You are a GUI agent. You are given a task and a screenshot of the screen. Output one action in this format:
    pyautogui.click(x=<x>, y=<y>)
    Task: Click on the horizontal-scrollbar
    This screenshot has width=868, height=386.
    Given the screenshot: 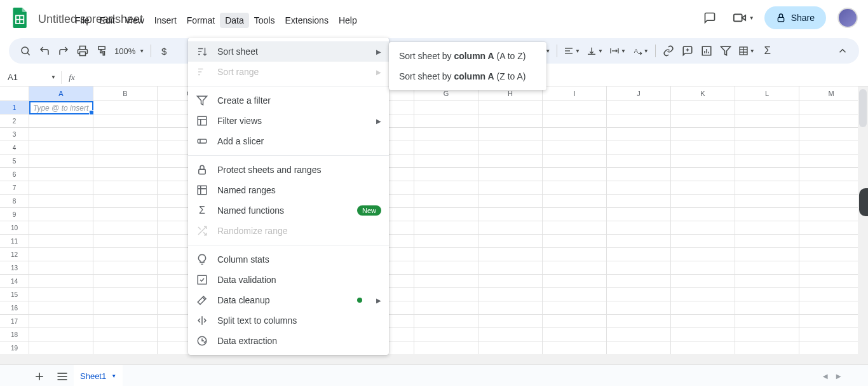 What is the action you would take?
    pyautogui.click(x=434, y=359)
    